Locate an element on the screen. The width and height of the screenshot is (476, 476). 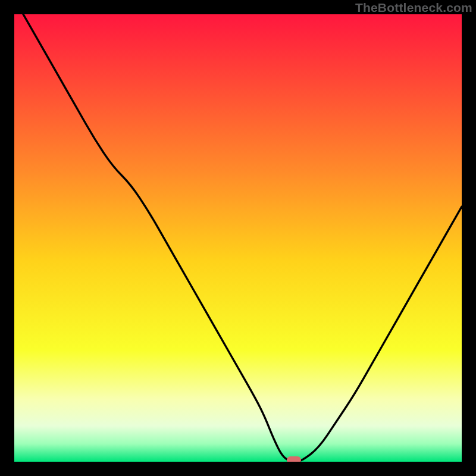
watermark-text: TheBottleneck.com is located at coordinates (414, 8).